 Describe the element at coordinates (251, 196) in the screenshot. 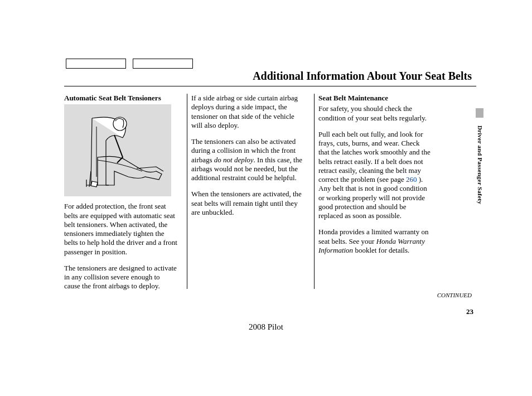

I see `column-2: If a side airbag or side curtain airbag …` at that location.